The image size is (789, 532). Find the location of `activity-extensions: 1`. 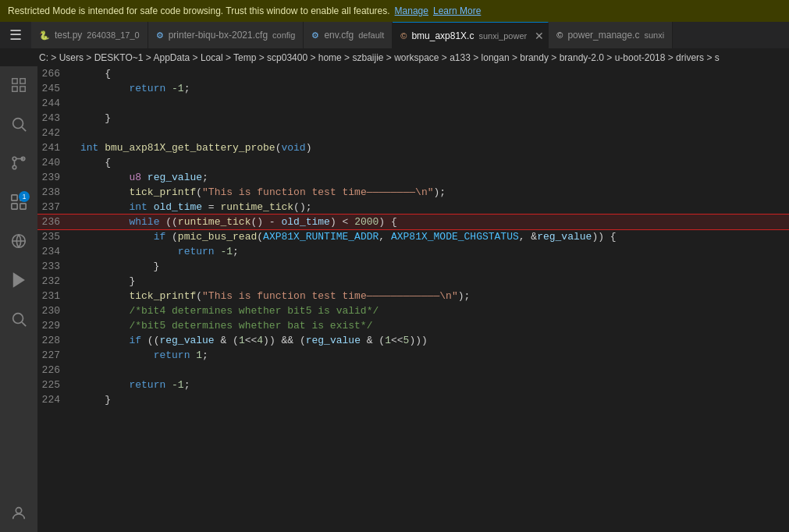

activity-extensions: 1 is located at coordinates (19, 202).